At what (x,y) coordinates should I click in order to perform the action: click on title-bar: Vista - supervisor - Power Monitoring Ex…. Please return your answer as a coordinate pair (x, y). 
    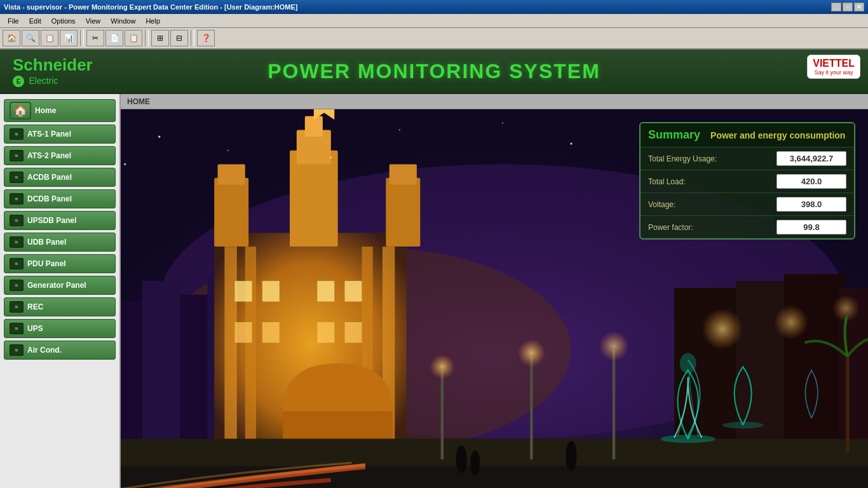
    Looking at the image, I should click on (434, 7).